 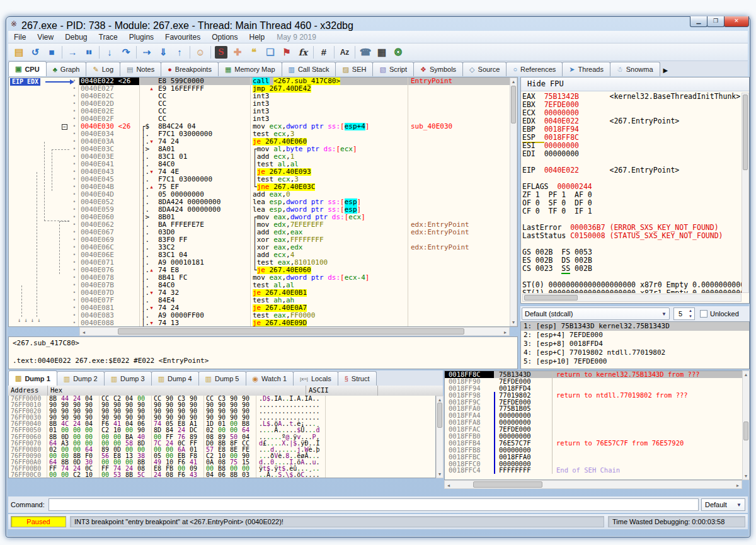 What do you see at coordinates (175, 378) in the screenshot?
I see `tab-dump-4: ▥Dump 4` at bounding box center [175, 378].